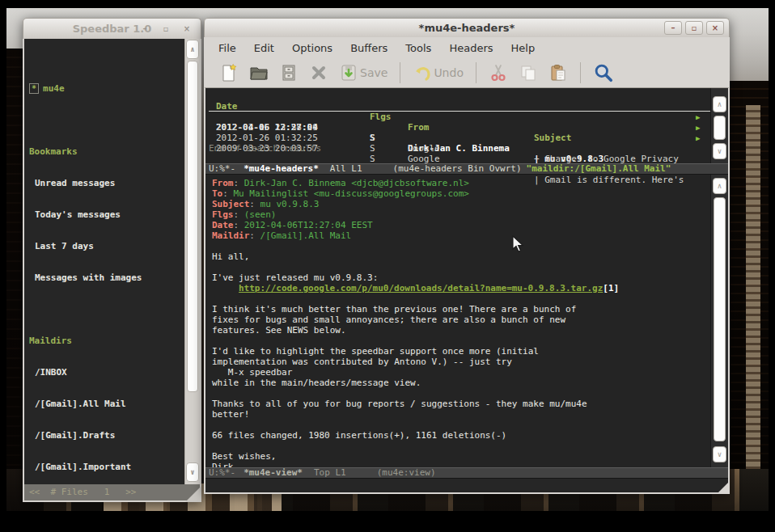 The height and width of the screenshot is (532, 775). What do you see at coordinates (468, 27) in the screenshot?
I see `window-title: *mu4e-headers*` at bounding box center [468, 27].